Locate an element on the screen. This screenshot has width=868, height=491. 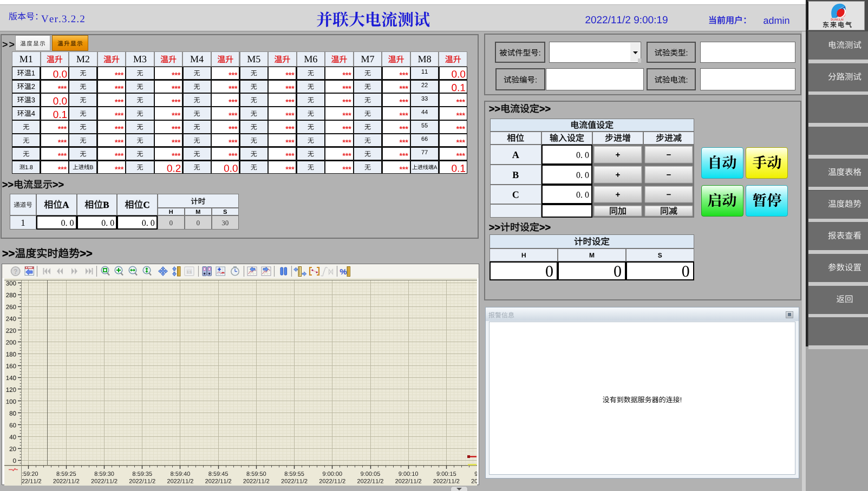
svg-text: 1:1 is located at coordinates (190, 272).